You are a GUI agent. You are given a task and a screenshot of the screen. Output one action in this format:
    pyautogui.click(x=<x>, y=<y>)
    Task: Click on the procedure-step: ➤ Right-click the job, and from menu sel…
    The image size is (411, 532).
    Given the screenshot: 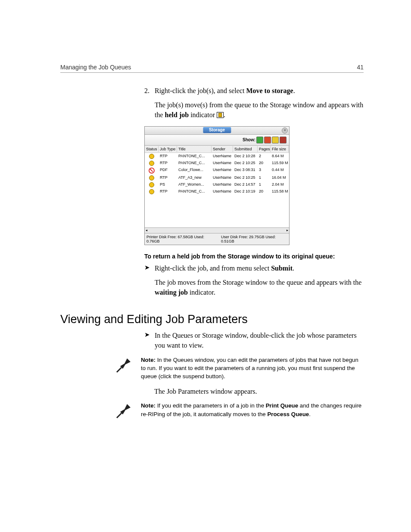 What is the action you would take?
    pyautogui.click(x=254, y=280)
    